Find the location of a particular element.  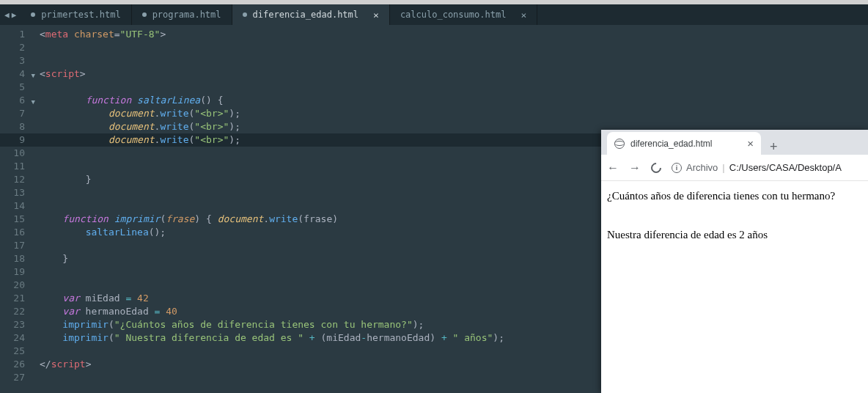

tab-nav-arrows: ◀ ▶ is located at coordinates (10, 15).